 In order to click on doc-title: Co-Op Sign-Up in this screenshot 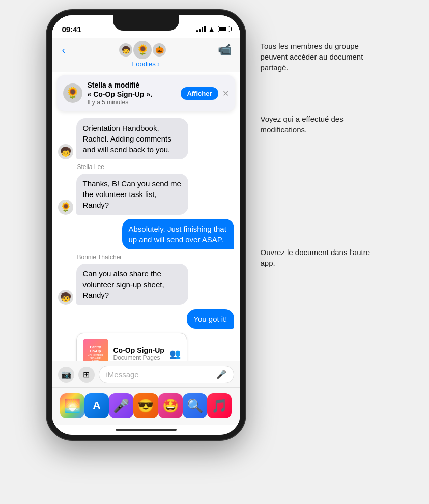, I will do `click(139, 350)`.